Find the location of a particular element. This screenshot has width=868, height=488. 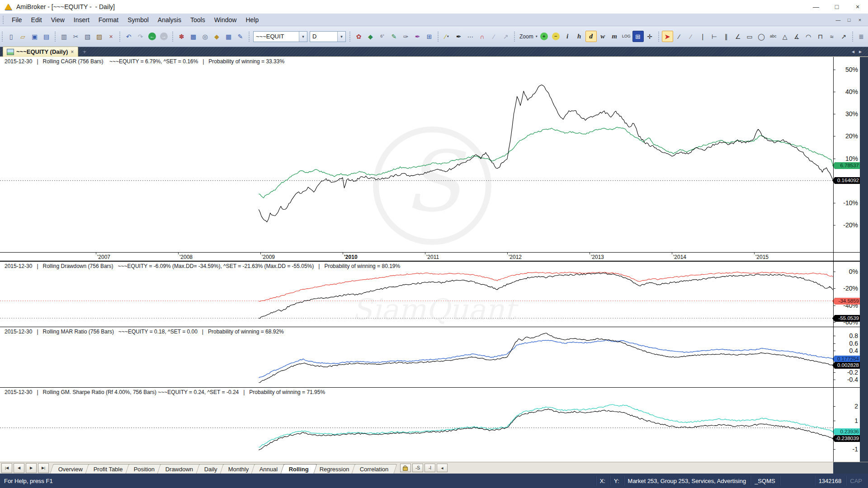

menu-file: File is located at coordinates (17, 20).